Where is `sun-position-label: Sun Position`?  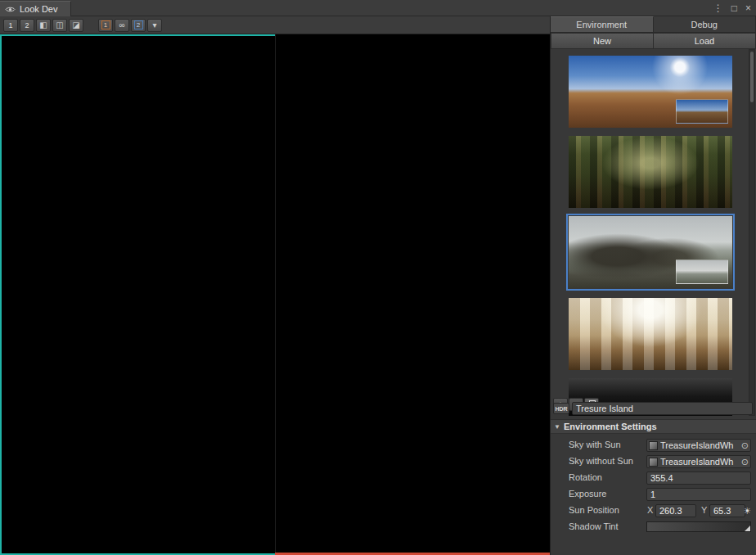
sun-position-label: Sun Position is located at coordinates (607, 510).